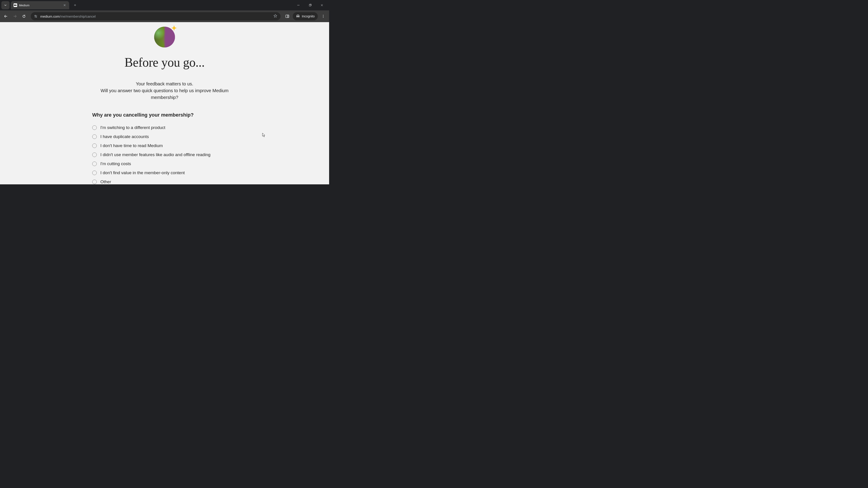  I want to click on radio-option-duplicate: I have duplicate accounts, so click(164, 137).